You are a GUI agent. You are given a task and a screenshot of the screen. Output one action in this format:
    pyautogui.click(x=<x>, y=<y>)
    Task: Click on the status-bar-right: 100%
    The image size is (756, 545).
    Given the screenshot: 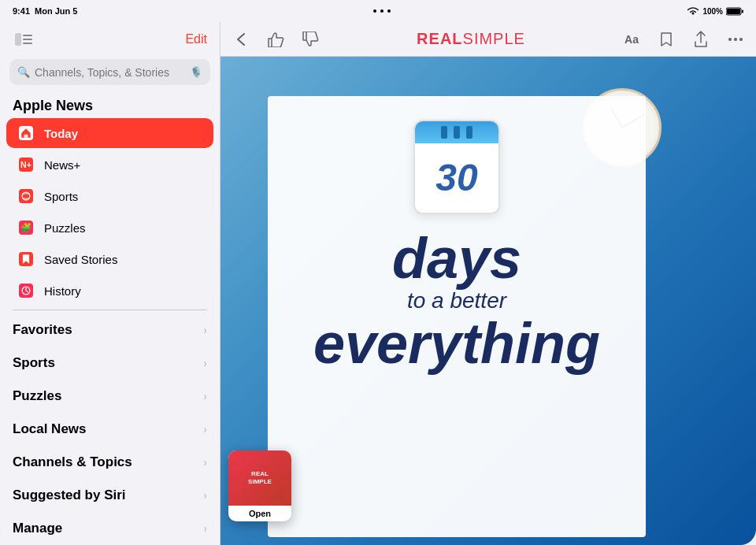 What is the action you would take?
    pyautogui.click(x=715, y=11)
    